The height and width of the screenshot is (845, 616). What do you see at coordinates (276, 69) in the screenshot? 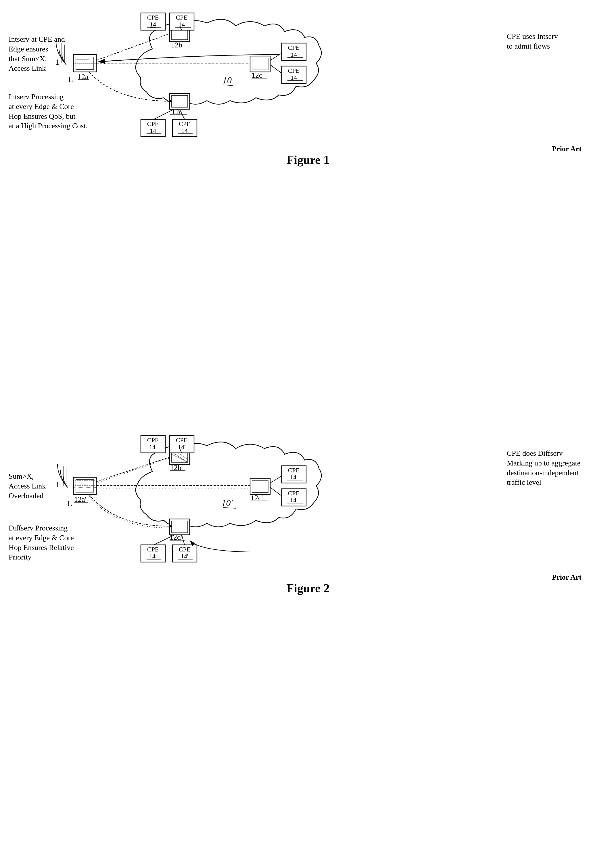
I see `line-12c-cpe-bottom` at bounding box center [276, 69].